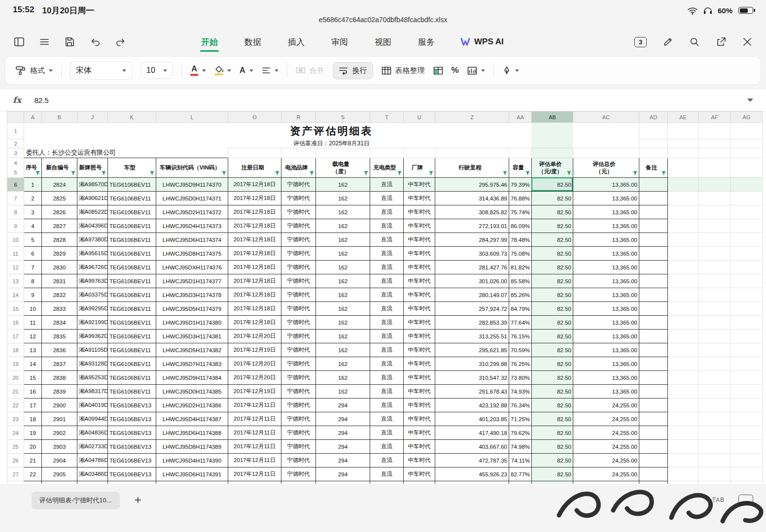 This screenshot has width=766, height=532. Describe the element at coordinates (521, 350) in the screenshot. I see `cell: 70.59%` at that location.